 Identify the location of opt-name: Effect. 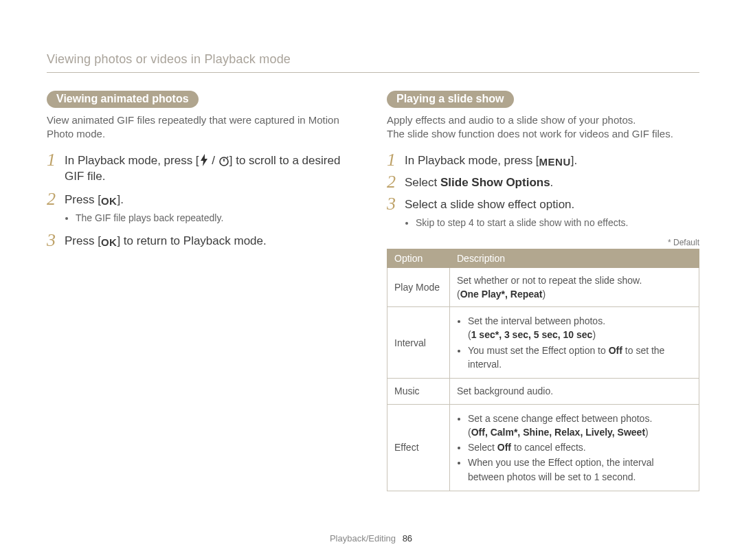
(419, 447).